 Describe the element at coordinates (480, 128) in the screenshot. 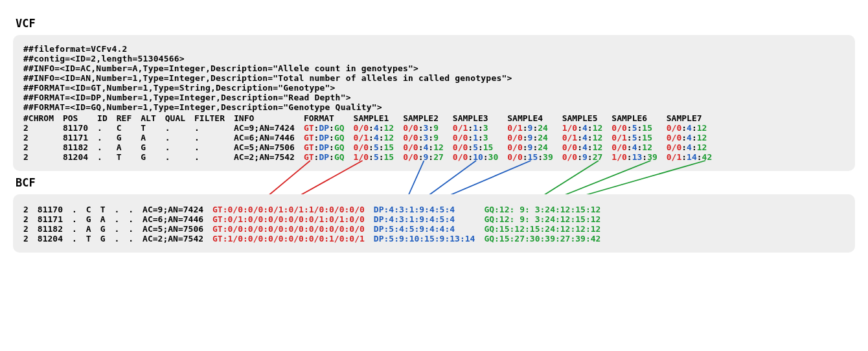

I see `vcf-sample-cell: 0/1:1:3` at that location.